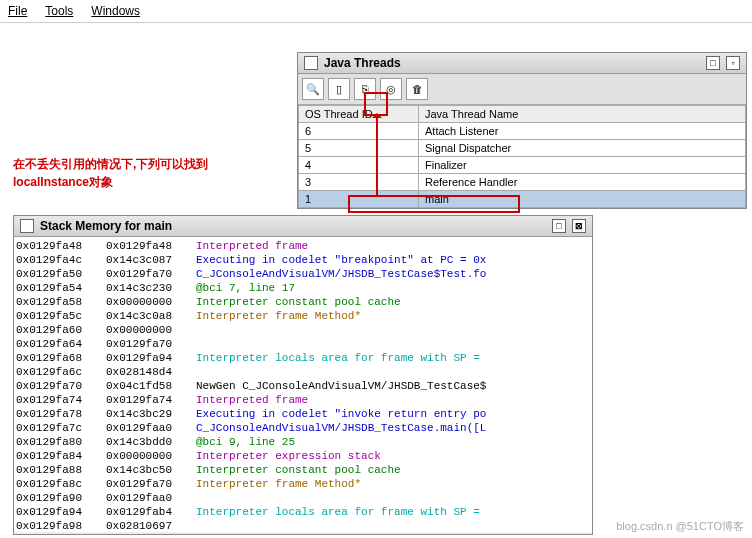  What do you see at coordinates (359, 166) in the screenshot?
I see `cell-id: 4` at bounding box center [359, 166].